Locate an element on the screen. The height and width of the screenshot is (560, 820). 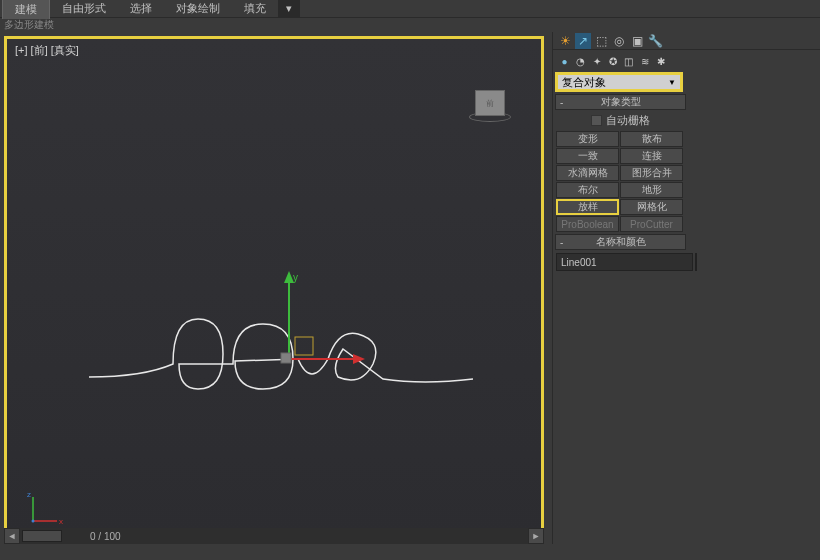
autogrid-label: 自动栅格 is located at coordinates (628, 120).